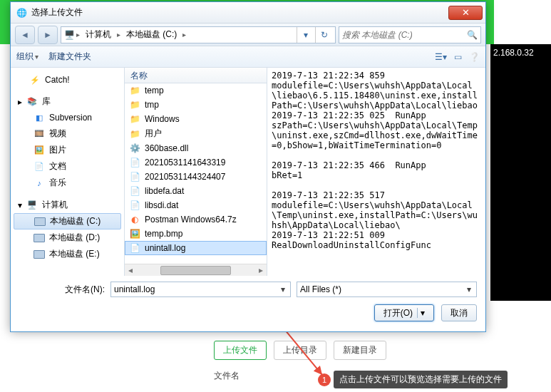  What do you see at coordinates (421, 313) in the screenshot?
I see `open-split-dropdown: ▾` at bounding box center [421, 313].